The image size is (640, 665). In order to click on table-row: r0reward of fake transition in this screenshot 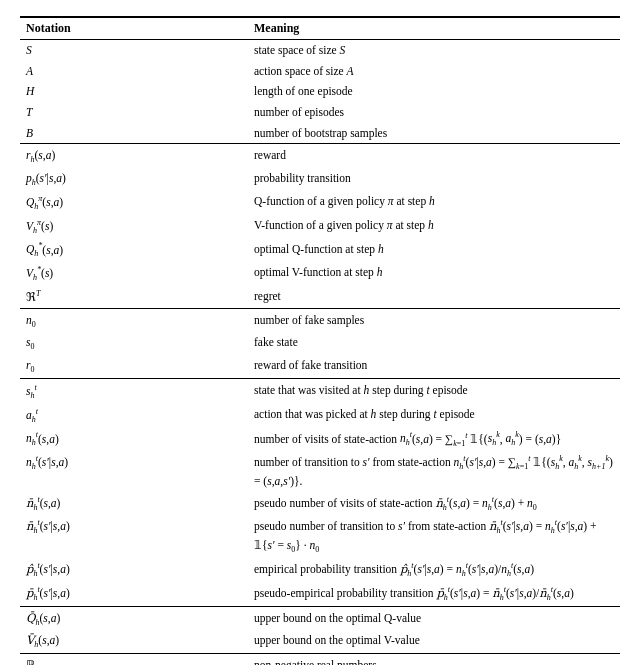, I will do `click(320, 366)`.